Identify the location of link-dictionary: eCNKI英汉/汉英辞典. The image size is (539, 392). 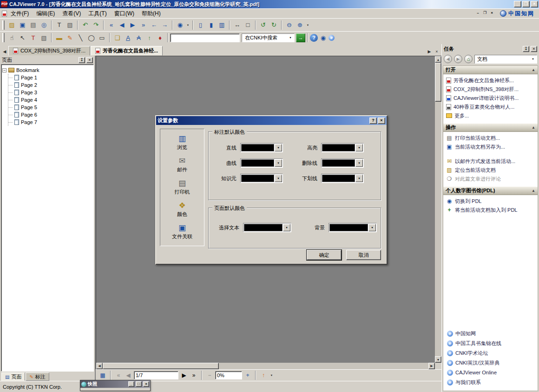
(492, 363).